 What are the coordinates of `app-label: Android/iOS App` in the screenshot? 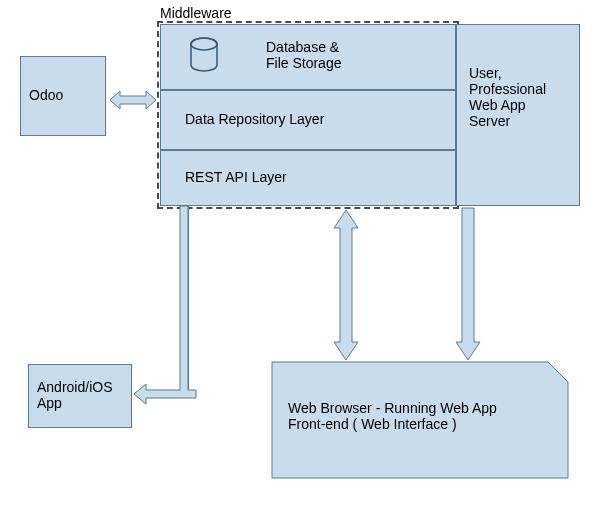 It's located at (74, 395).